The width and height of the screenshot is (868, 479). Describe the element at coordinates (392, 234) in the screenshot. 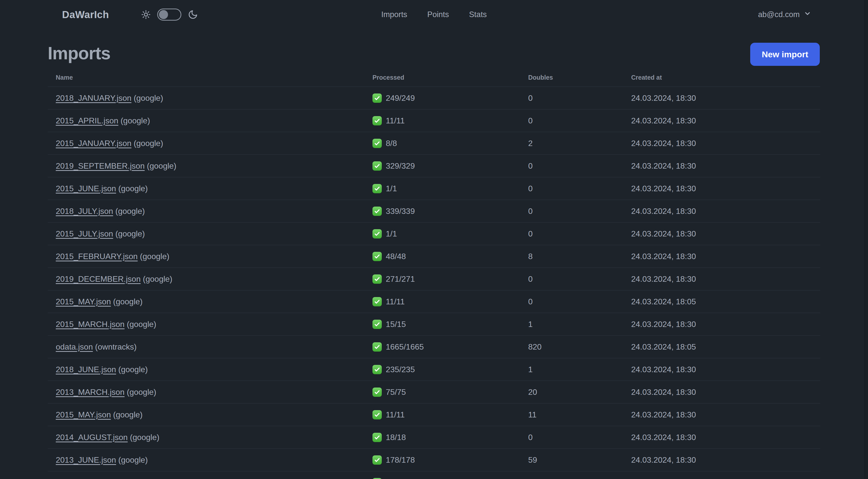

I see `processed-count: 1/1` at that location.